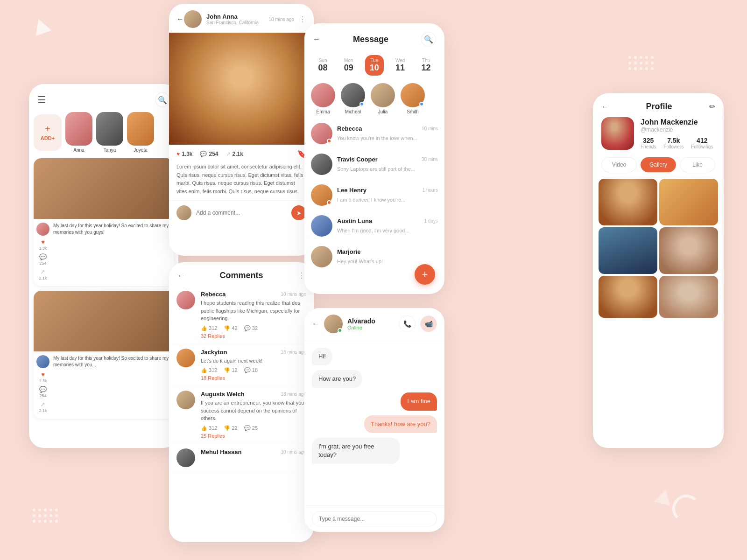 This screenshot has height=560, width=747. What do you see at coordinates (79, 133) in the screenshot?
I see `story-item-anna: Anna` at bounding box center [79, 133].